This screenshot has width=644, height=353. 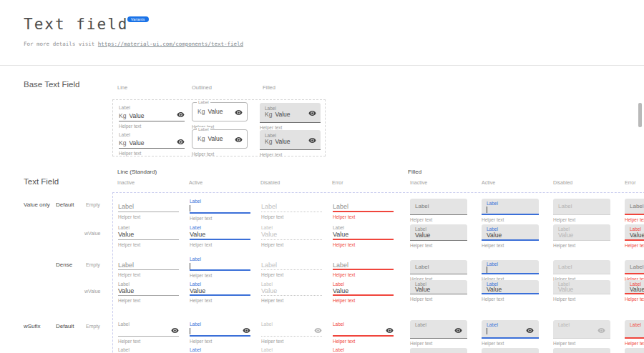 I want to click on textfield-line-active-wsufix-wvalue: Label, so click(x=220, y=350).